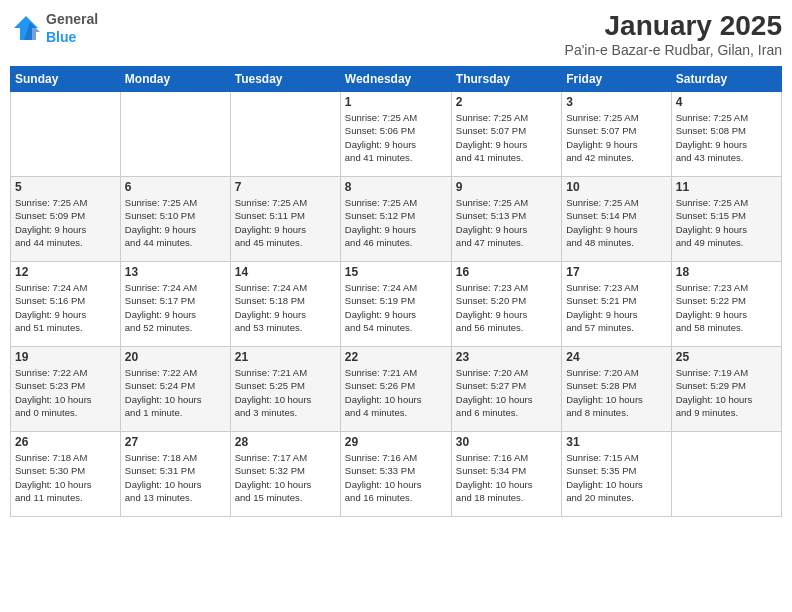  What do you see at coordinates (396, 390) in the screenshot?
I see `cell-week4-day4: 22Sunrise: 7:21 AM Sunset: 5:26 PM Dayli…` at bounding box center [396, 390].